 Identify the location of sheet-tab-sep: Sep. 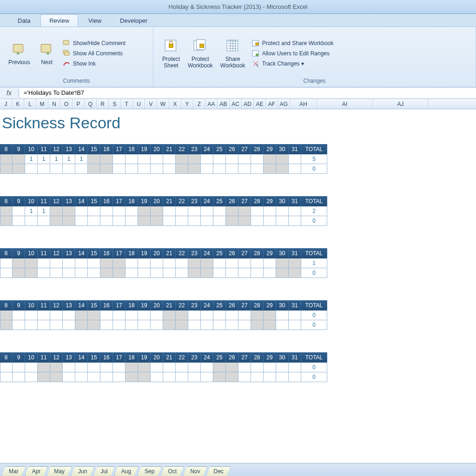
(150, 471).